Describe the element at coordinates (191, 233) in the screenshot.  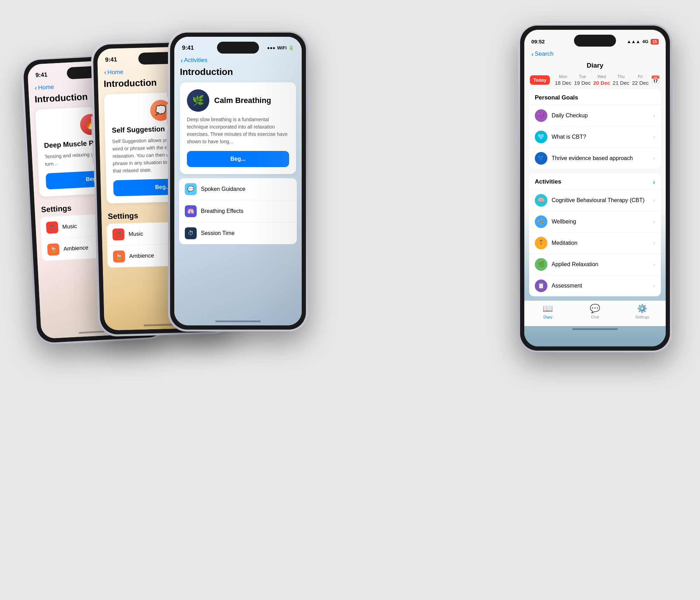
I see `session-icon: ⏱` at that location.